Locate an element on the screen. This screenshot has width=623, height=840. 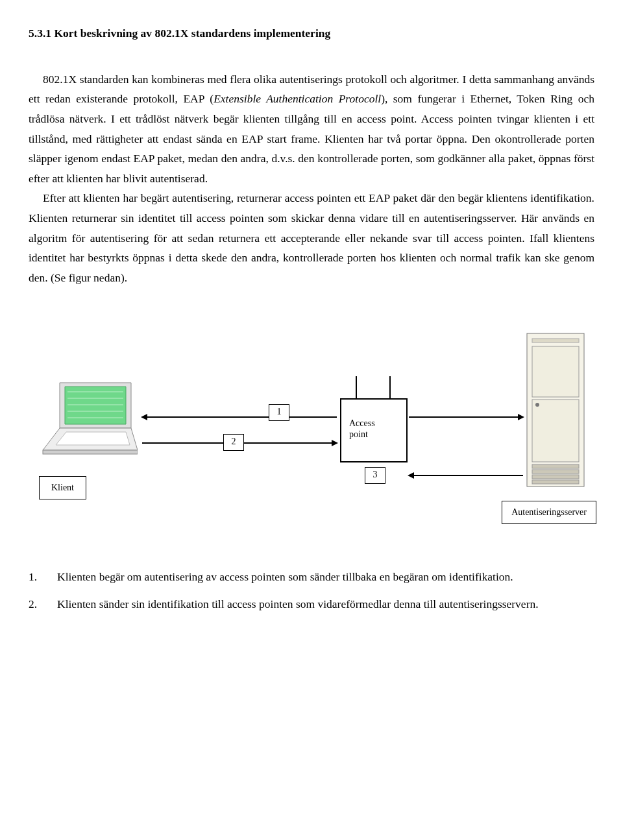
para1-italic: Extensible Authentication Protocoll is located at coordinates (297, 99).